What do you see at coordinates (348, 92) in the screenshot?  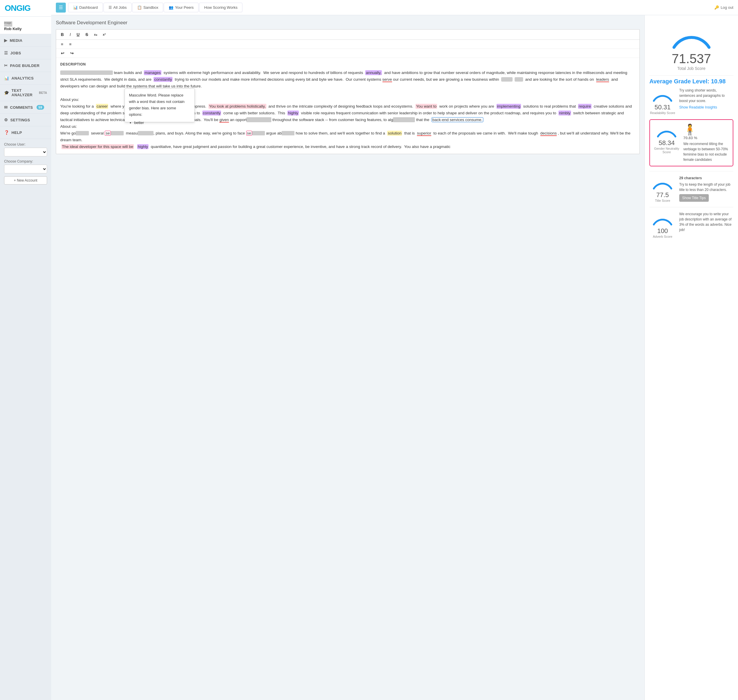 I see `editor-box: B I U S x₂ x² ≡ ≡ ↩ ↪ DESCRIPTION` at bounding box center [348, 92].